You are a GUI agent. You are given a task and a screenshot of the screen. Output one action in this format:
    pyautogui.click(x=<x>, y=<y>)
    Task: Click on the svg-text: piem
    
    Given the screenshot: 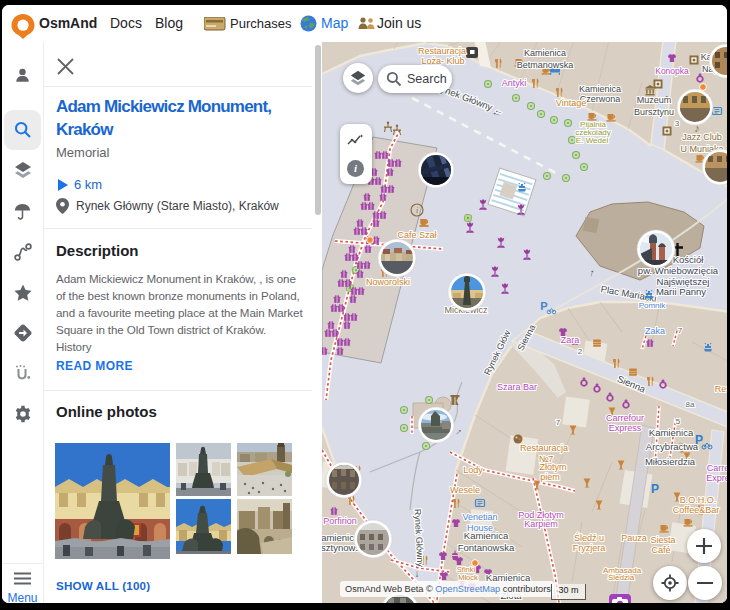 What is the action you would take?
    pyautogui.click(x=550, y=477)
    